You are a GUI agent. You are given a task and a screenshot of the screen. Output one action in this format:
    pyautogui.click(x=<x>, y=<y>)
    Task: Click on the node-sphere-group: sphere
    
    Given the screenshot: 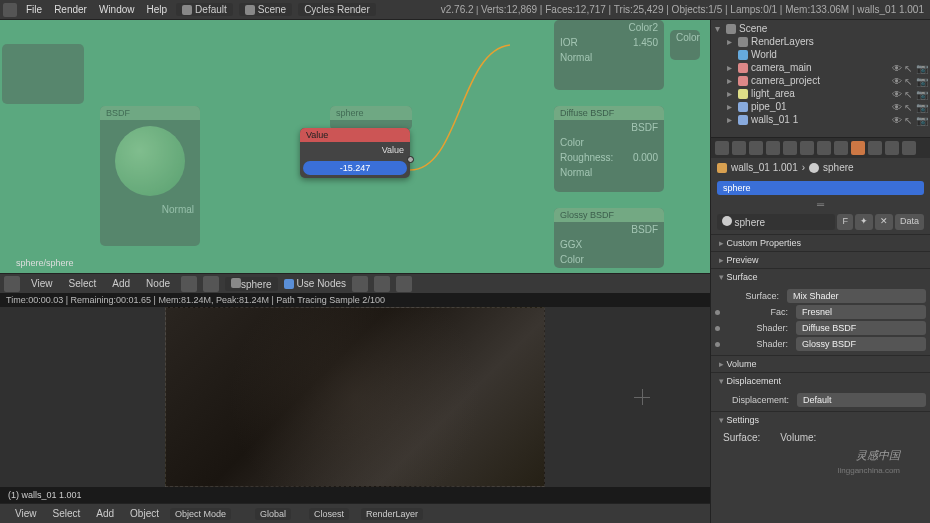 What is the action you would take?
    pyautogui.click(x=371, y=118)
    